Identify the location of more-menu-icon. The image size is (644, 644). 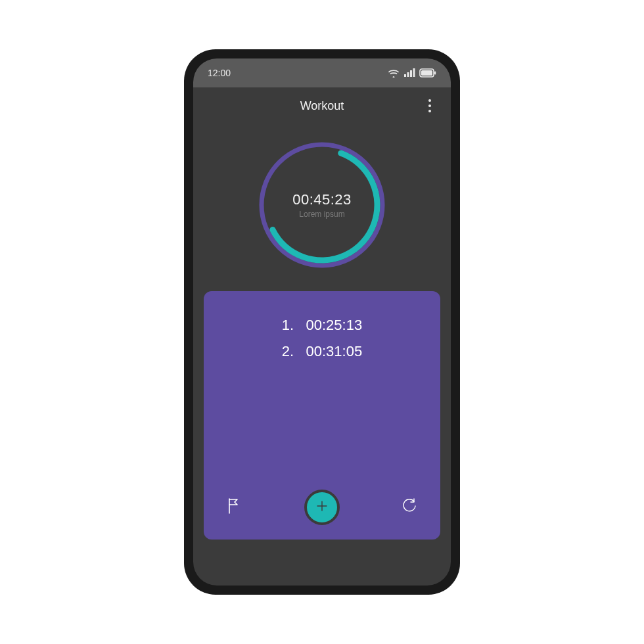
(430, 101).